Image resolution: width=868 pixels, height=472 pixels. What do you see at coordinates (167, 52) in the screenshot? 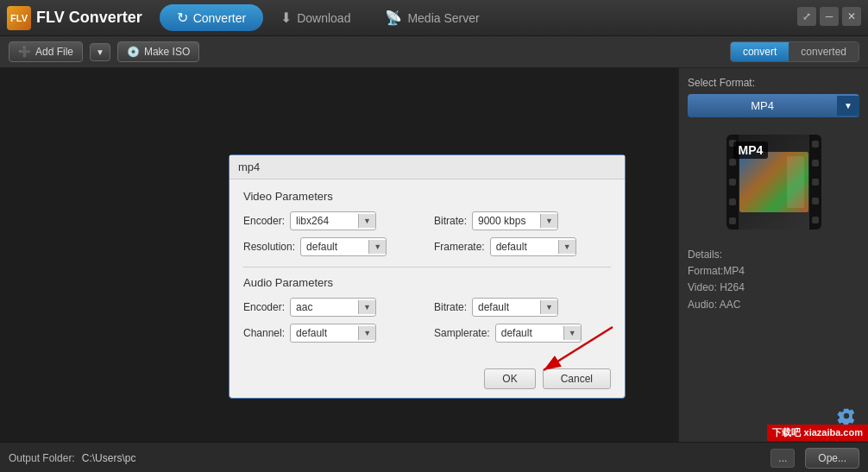
I see `make-iso-label: Make ISO` at bounding box center [167, 52].